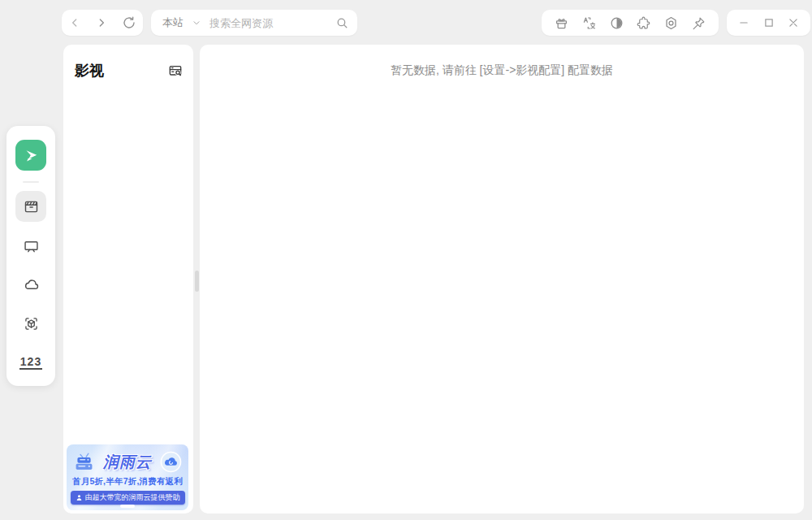  I want to click on minimize-button, so click(744, 23).